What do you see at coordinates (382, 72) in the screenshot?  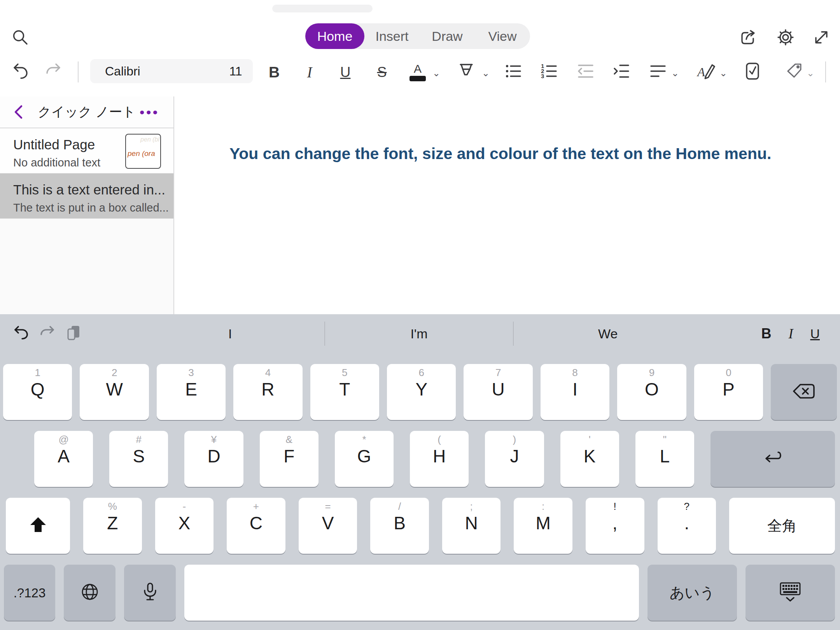 I see `strikethrough-button: S` at bounding box center [382, 72].